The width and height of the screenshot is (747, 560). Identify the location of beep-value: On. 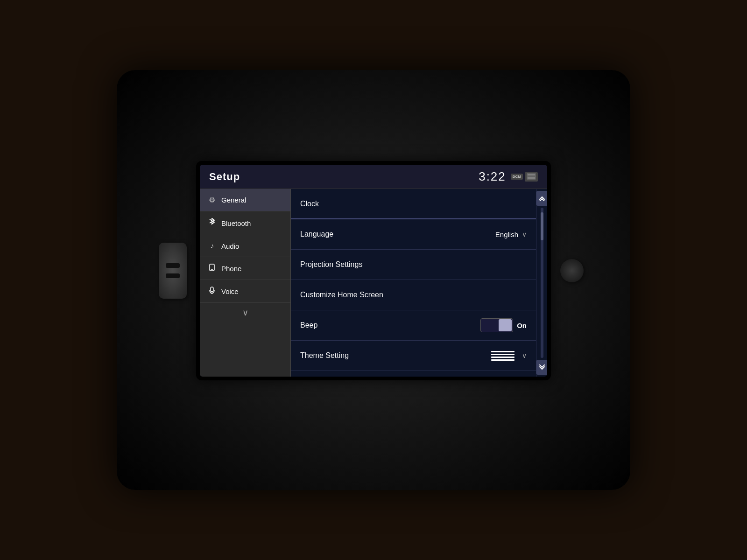
(522, 326).